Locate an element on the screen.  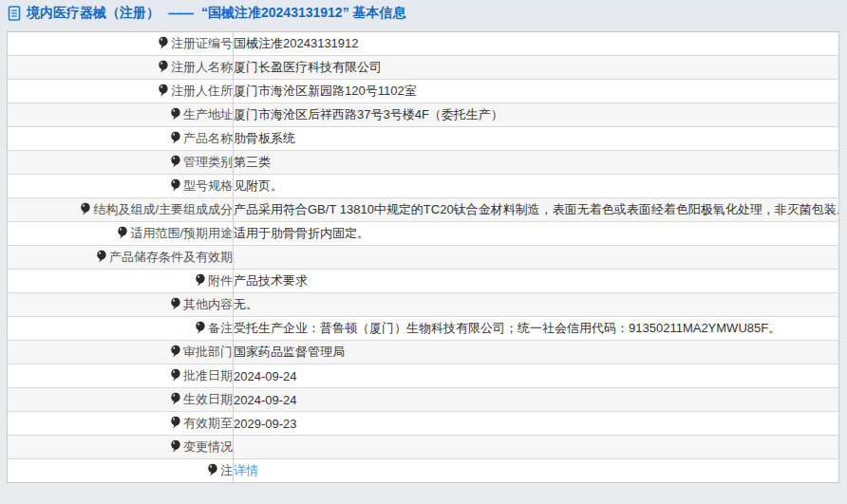
table-row: 审批部门 国家药品监督管理局 is located at coordinates (424, 353).